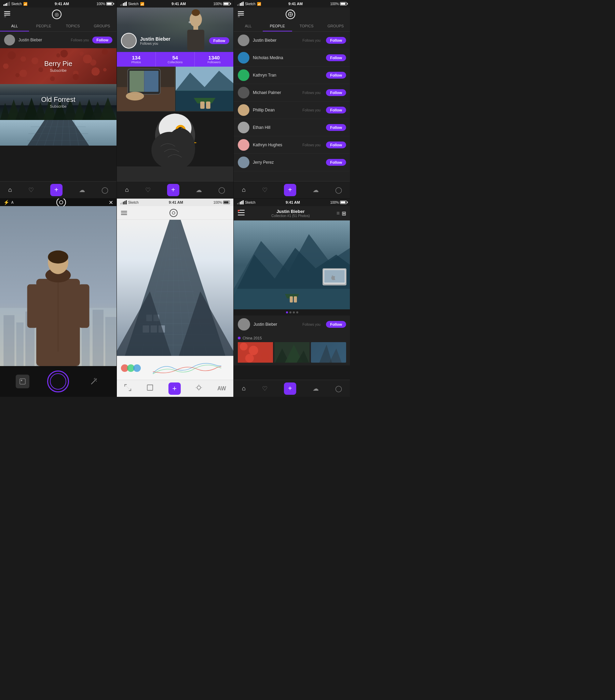 The image size is (615, 700). What do you see at coordinates (255, 352) in the screenshot?
I see `timeline-photo-red` at bounding box center [255, 352].